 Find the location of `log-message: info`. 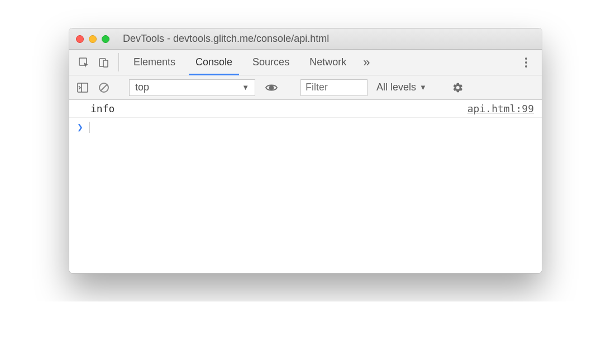

log-message: info is located at coordinates (103, 108).